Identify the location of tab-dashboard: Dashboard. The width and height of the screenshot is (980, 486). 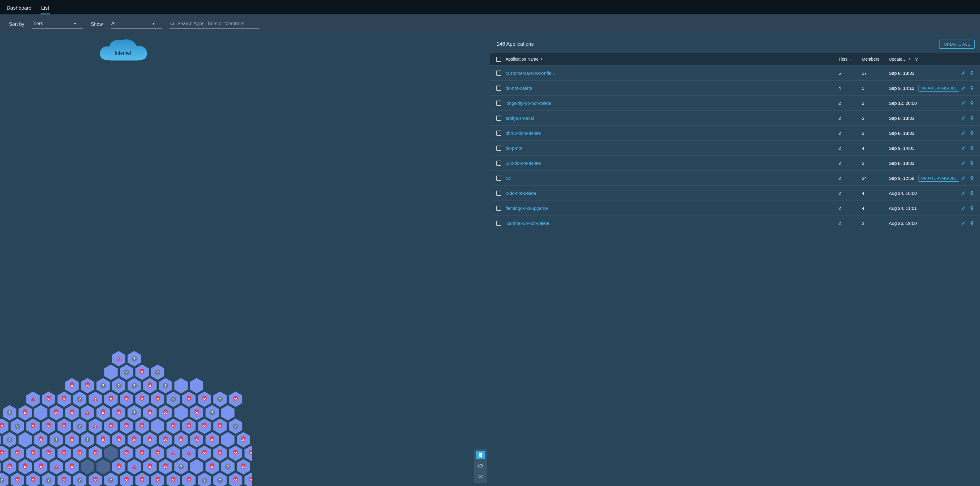
(19, 8).